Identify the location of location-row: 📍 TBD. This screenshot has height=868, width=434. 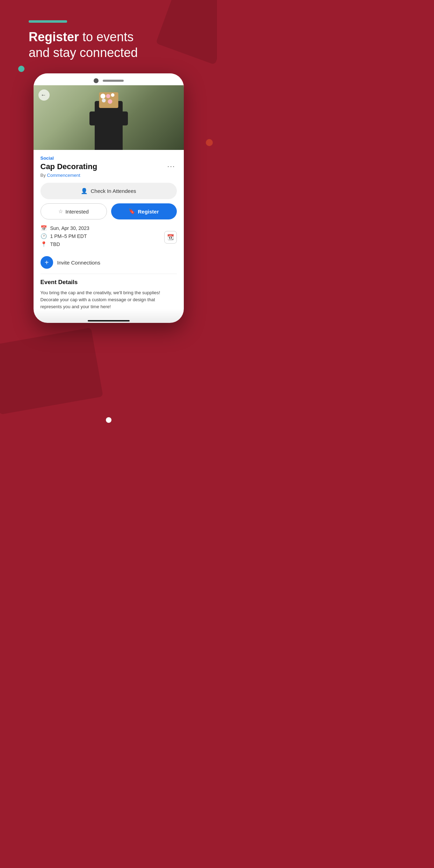
(109, 244).